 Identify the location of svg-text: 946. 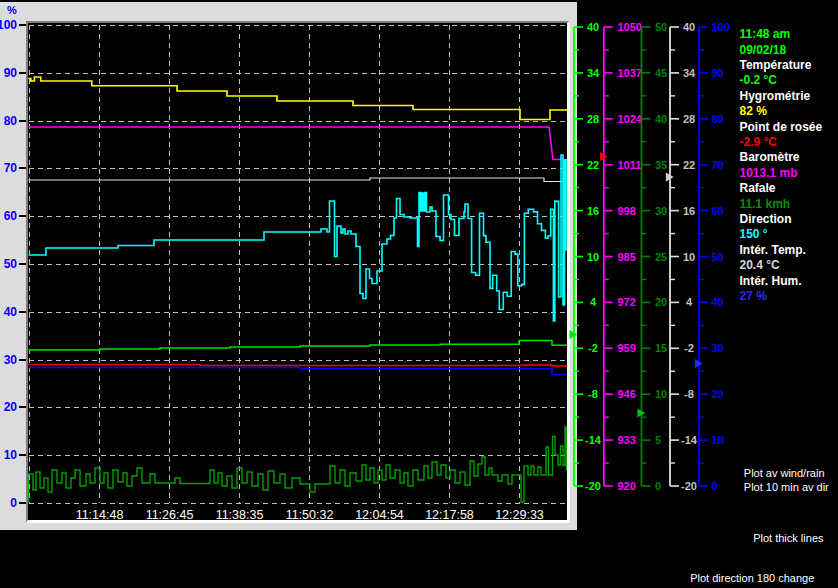
(627, 394).